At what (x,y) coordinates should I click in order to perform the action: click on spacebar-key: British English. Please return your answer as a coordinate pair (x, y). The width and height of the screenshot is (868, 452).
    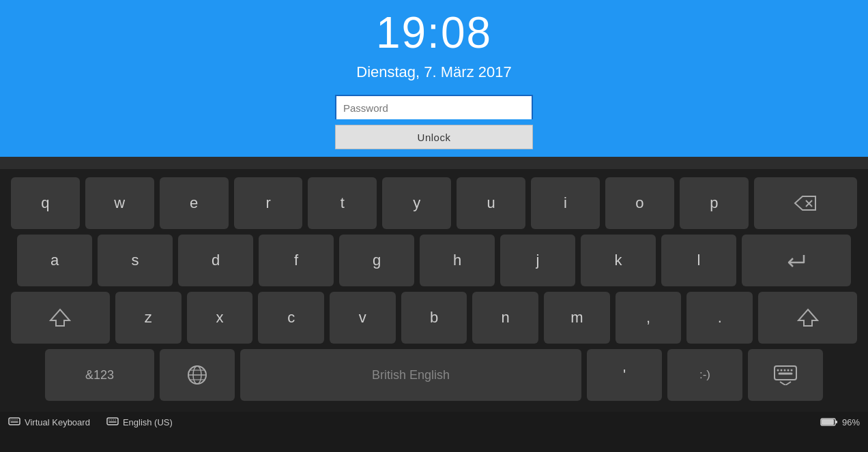
    Looking at the image, I should click on (411, 375).